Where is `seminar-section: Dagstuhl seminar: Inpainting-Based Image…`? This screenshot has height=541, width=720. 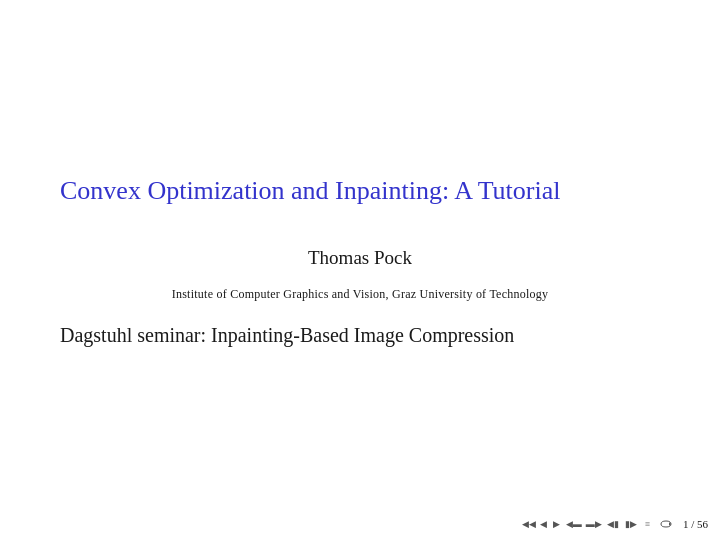
seminar-section: Dagstuhl seminar: Inpainting-Based Image… is located at coordinates (360, 336).